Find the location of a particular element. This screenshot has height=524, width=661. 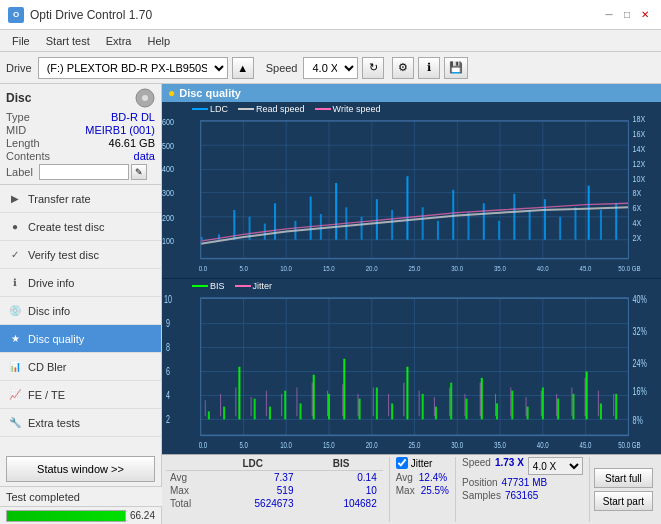

legend-jitter-color is located at coordinates (243, 286).